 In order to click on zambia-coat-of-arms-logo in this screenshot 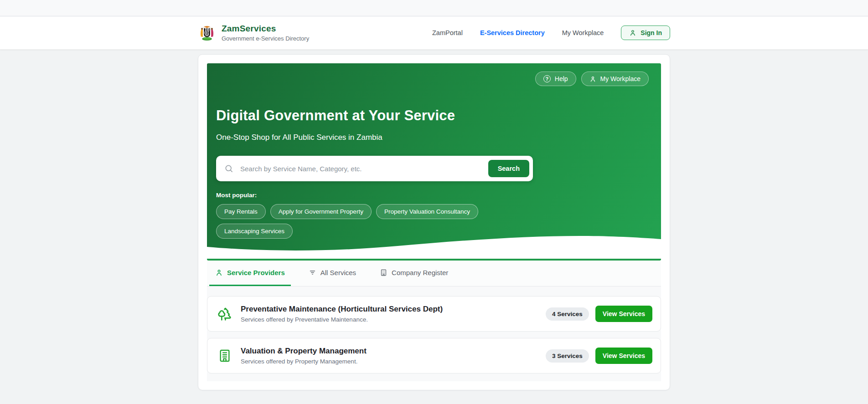, I will do `click(207, 33)`.